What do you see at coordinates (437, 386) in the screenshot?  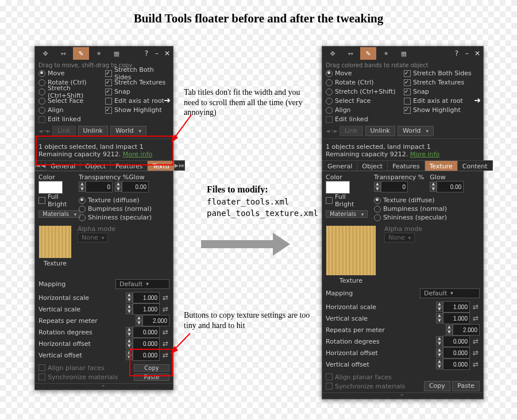 I see `copy-button-after: Copy` at bounding box center [437, 386].